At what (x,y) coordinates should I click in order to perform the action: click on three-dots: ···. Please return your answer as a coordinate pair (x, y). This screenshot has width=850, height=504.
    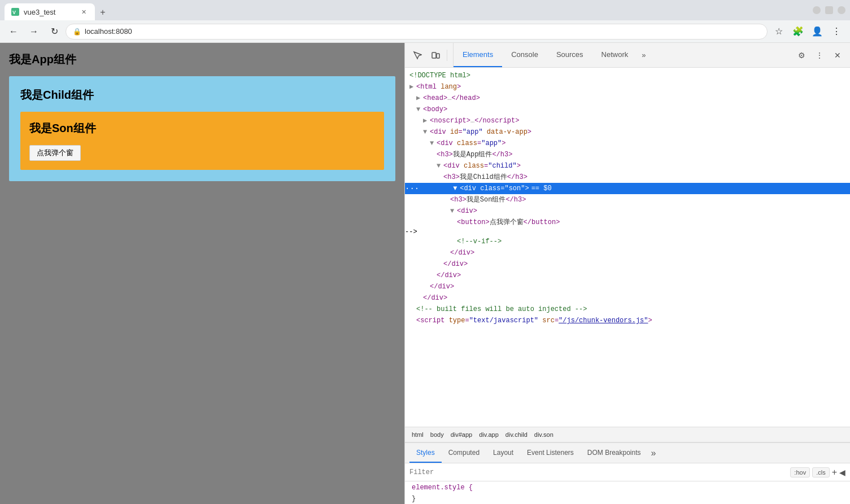
    Looking at the image, I should click on (413, 189).